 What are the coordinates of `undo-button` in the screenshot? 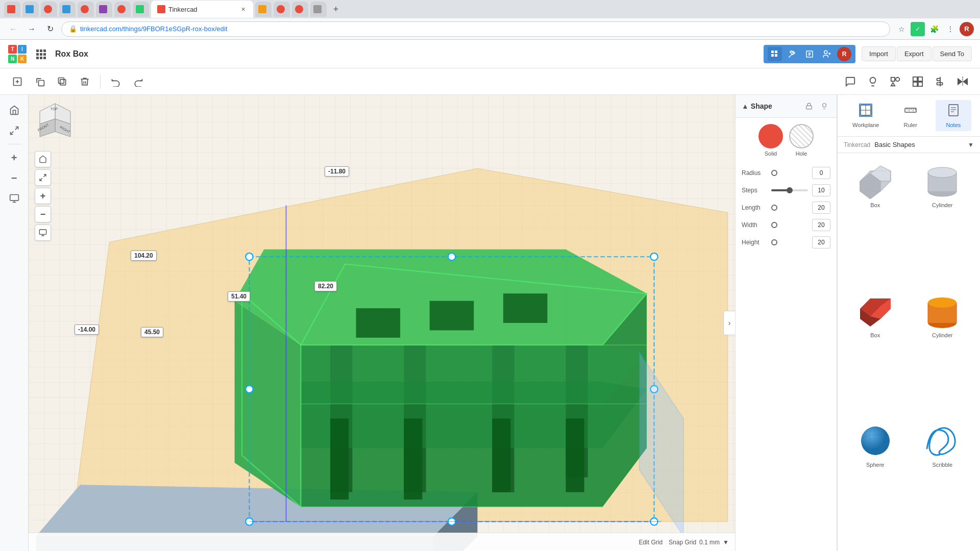 It's located at (116, 82).